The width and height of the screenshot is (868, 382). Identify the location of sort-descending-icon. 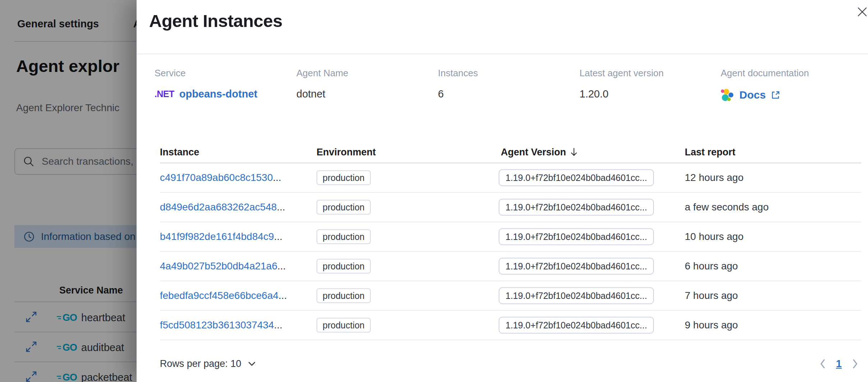
(574, 153).